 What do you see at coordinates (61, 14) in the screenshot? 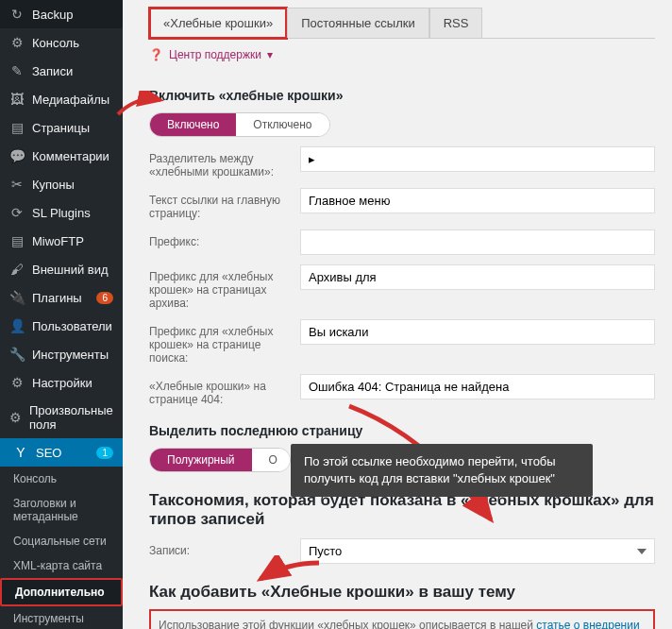
I see `menu-item-0: ↻Backup` at bounding box center [61, 14].